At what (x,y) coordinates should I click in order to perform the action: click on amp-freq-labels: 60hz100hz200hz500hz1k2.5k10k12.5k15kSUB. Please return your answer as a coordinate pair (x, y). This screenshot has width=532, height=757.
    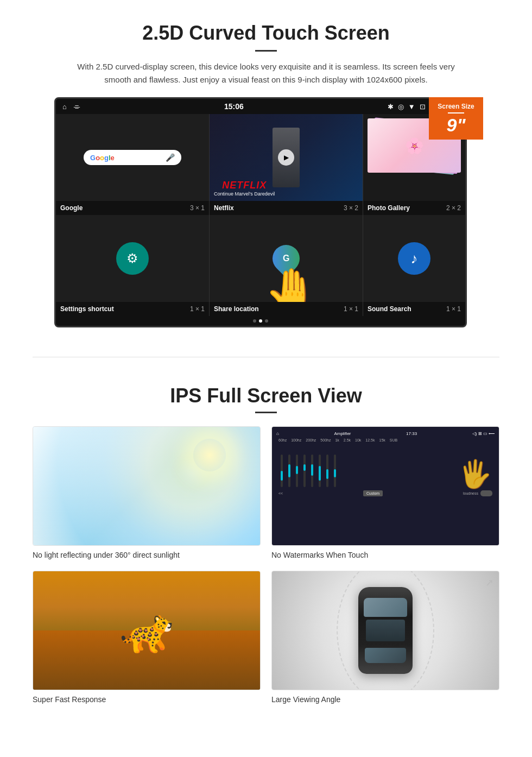
    Looking at the image, I should click on (385, 440).